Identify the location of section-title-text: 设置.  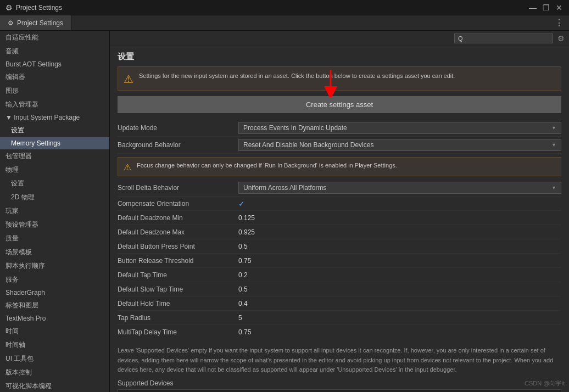
(126, 57).